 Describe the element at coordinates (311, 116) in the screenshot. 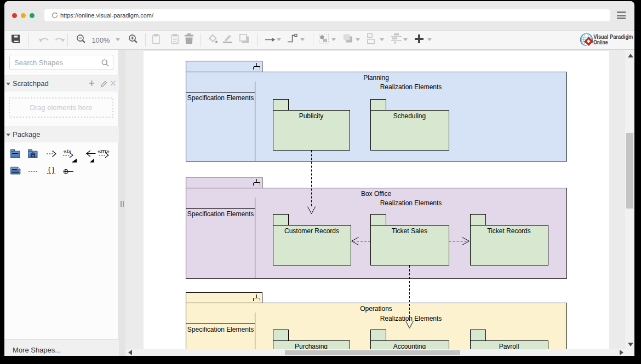

I see `svg-text: Publicity` at that location.